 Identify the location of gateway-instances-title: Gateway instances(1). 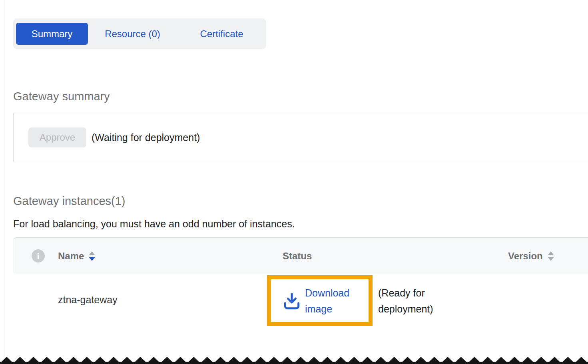
(301, 201).